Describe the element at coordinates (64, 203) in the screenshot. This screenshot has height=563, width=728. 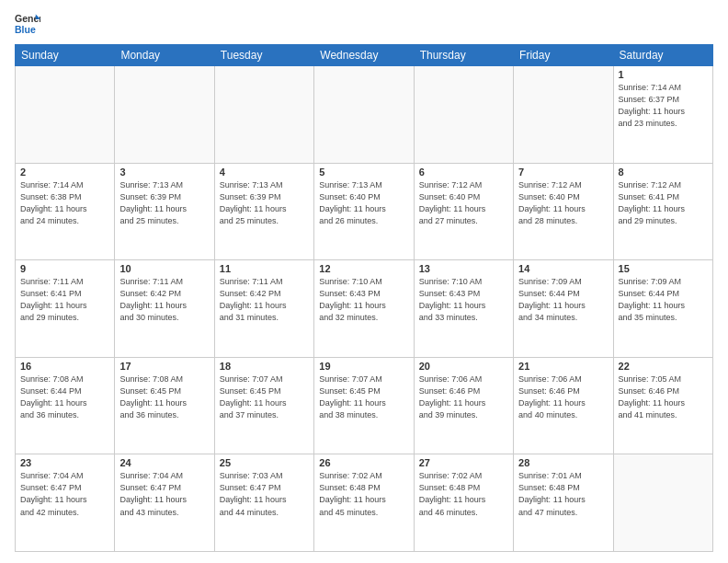
I see `day-info: Sunrise: 7:14 AM Sunset: 6:38 PM Dayligh…` at that location.